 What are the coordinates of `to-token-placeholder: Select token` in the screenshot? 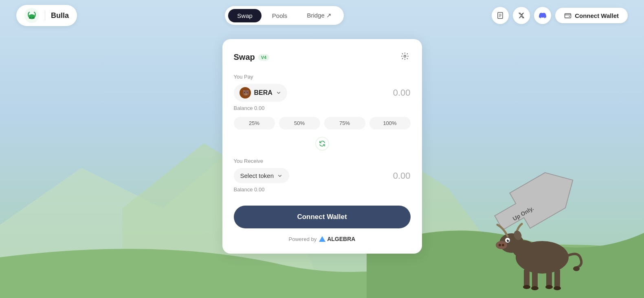 It's located at (257, 176).